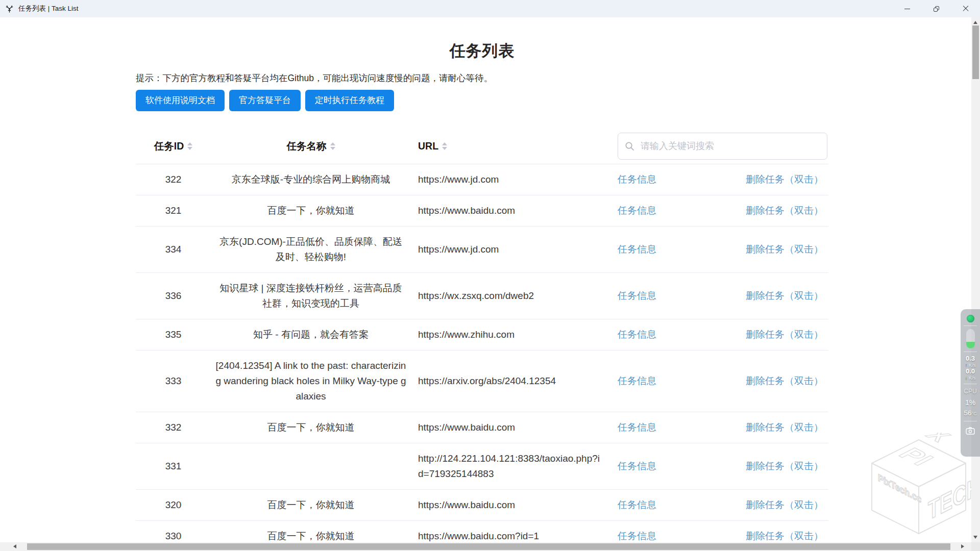 The height and width of the screenshot is (551, 980). I want to click on header-task-name: 任务名称, so click(311, 146).